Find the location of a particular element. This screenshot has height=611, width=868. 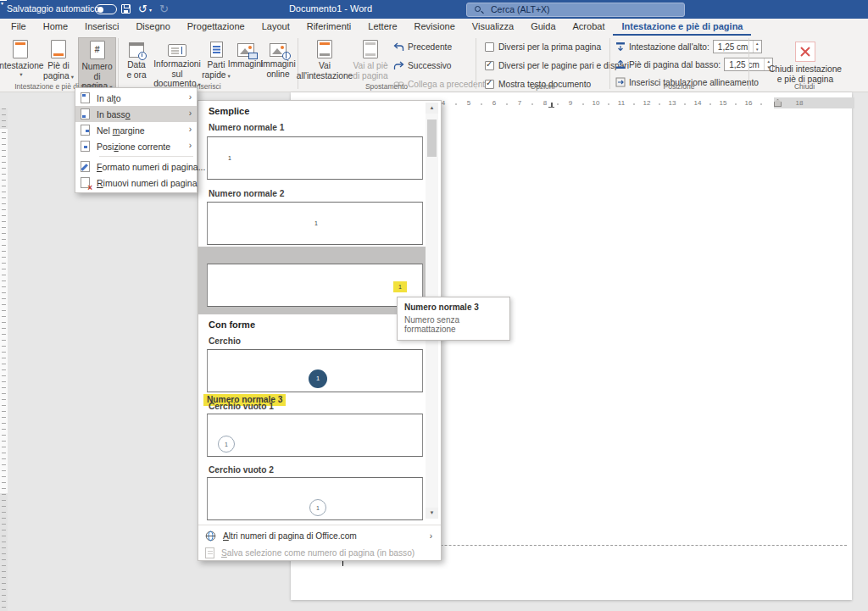

gallery-footer-separator is located at coordinates (320, 525).